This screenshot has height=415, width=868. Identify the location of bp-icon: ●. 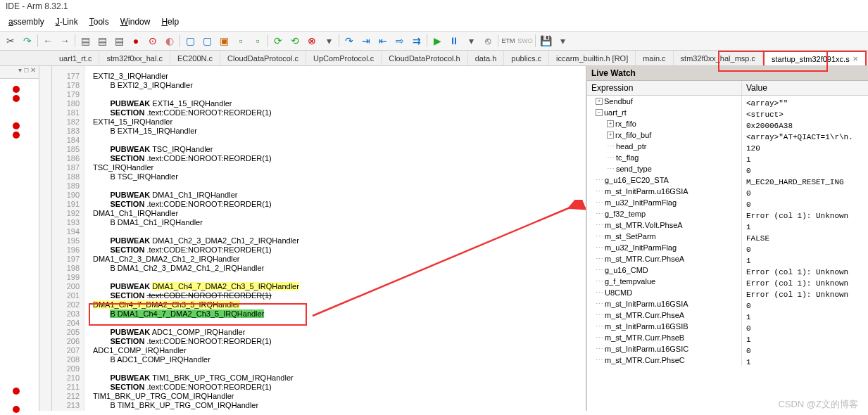
(136, 41).